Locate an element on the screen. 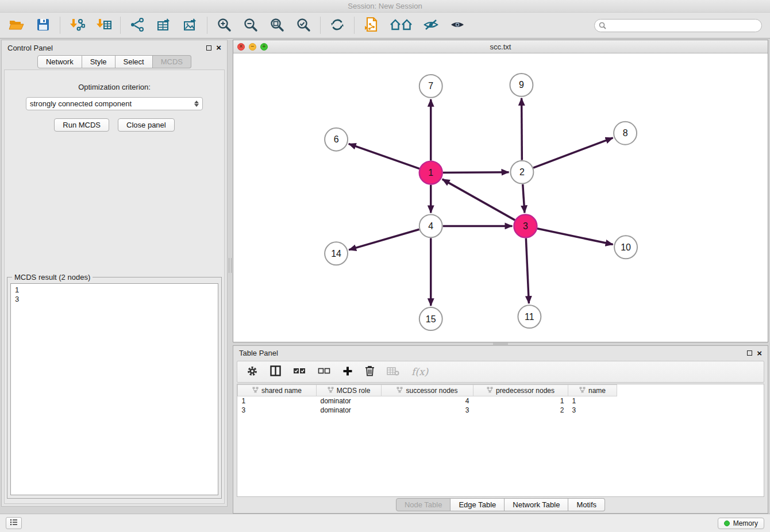  graph-node-7: 7 is located at coordinates (431, 86).